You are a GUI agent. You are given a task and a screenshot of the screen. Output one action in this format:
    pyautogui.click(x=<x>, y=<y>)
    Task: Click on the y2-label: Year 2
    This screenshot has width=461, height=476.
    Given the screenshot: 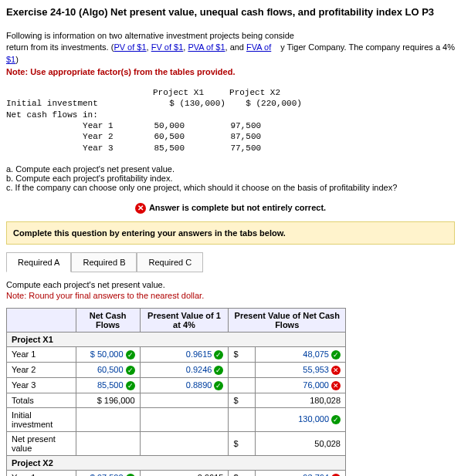 What is the action you would take?
    pyautogui.click(x=98, y=137)
    